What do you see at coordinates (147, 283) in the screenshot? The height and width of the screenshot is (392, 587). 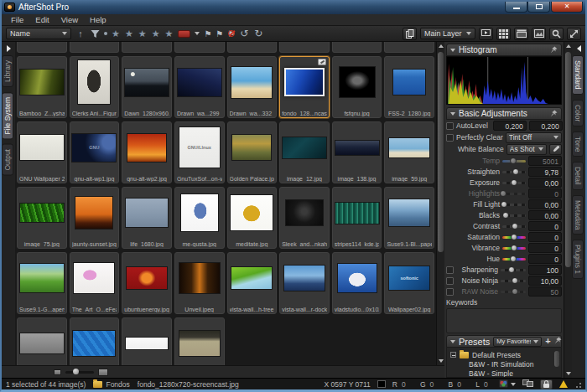 I see `thumbnail-cell: ubuntuenergy.jpg` at bounding box center [147, 283].